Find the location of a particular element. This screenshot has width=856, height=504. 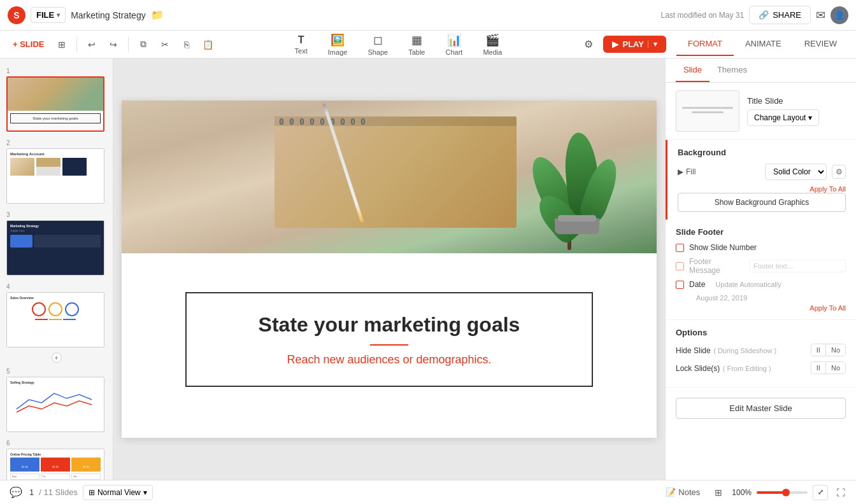

date-value: August 22, 2019 is located at coordinates (771, 298).